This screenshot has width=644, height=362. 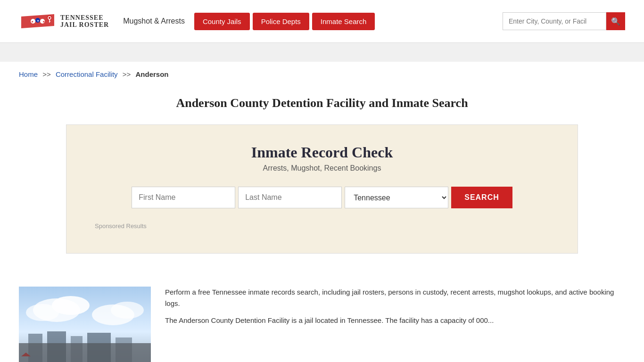 What do you see at coordinates (322, 153) in the screenshot?
I see `inmate-record-title: Inmate Record Check` at bounding box center [322, 153].